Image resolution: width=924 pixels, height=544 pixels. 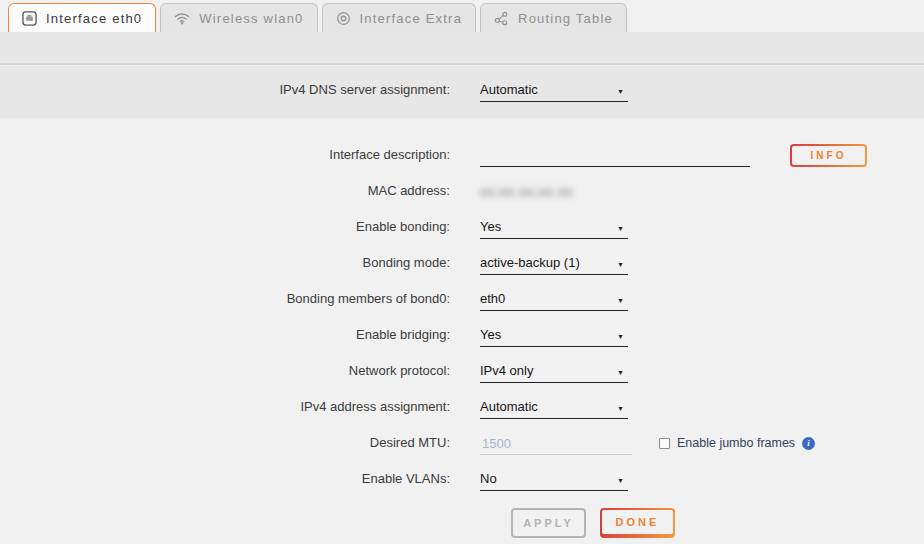 What do you see at coordinates (488, 478) in the screenshot?
I see `select-value: No` at bounding box center [488, 478].